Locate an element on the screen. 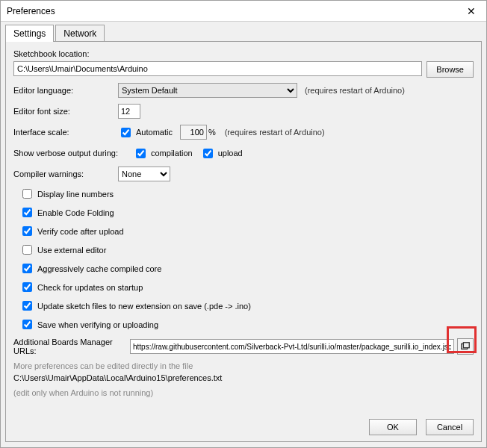 The height and width of the screenshot is (448, 487). compiler-warnings-label: Compiler warnings: is located at coordinates (66, 174).